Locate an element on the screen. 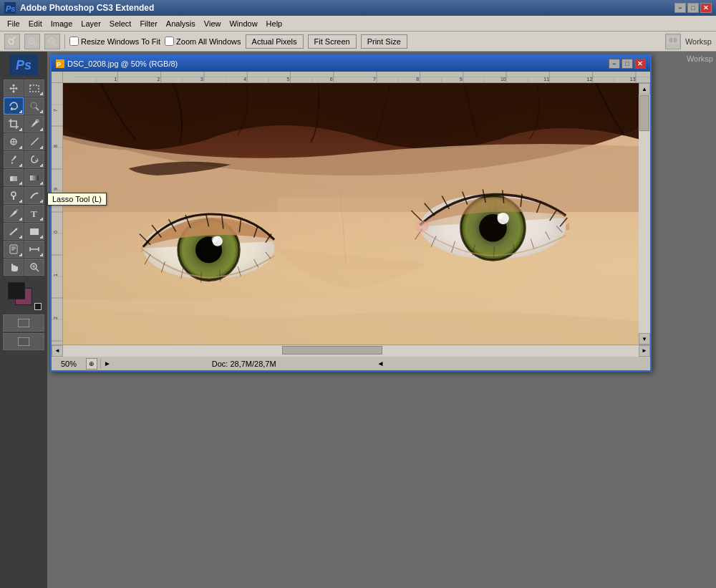 This screenshot has width=716, height=588. zoom-in-icon is located at coordinates (32, 42).